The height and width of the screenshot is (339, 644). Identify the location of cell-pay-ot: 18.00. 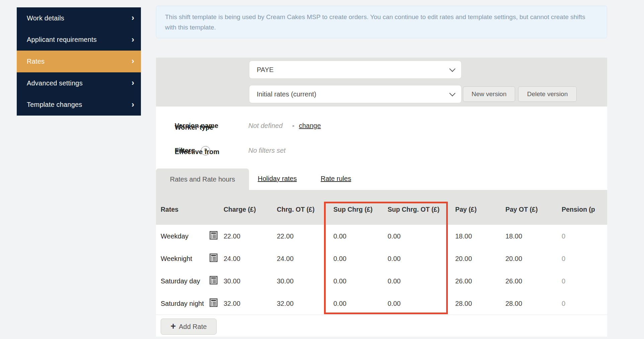
(514, 236).